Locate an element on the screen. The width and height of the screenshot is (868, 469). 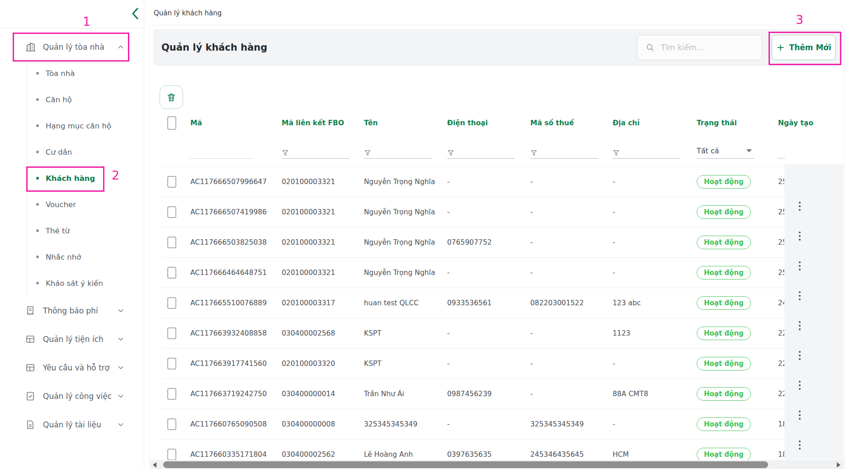
sidebar-item-3: Quản lý tiện ích is located at coordinates (72, 339).